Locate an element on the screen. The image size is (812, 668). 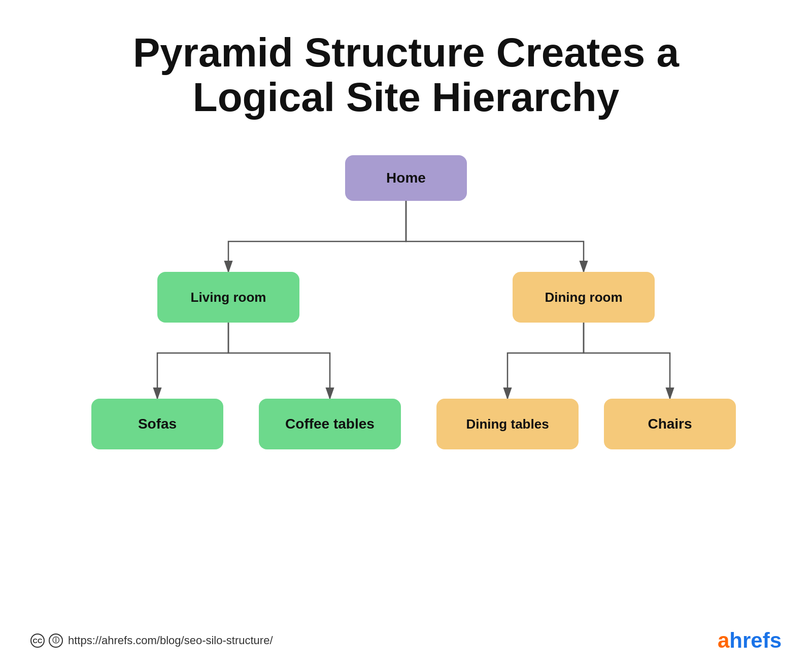
ahrefs-logo-hrefs: hrefs is located at coordinates (755, 640).